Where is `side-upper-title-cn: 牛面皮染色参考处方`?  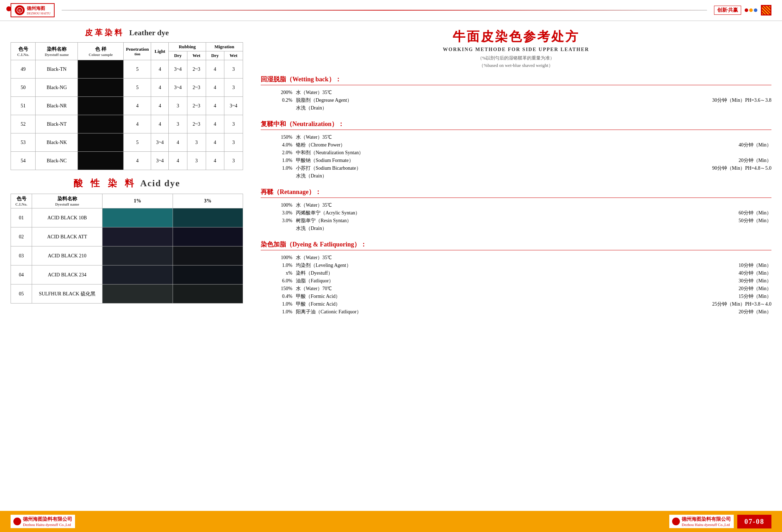 side-upper-title-cn: 牛面皮染色参考处方 is located at coordinates (516, 37).